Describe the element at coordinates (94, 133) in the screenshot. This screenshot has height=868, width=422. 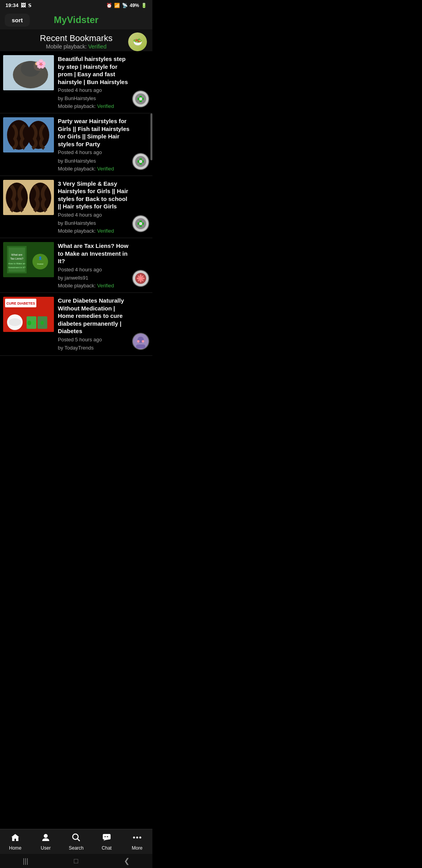
I see `item-title-2: Party wear Hairstyles for Girls || Fish …` at that location.